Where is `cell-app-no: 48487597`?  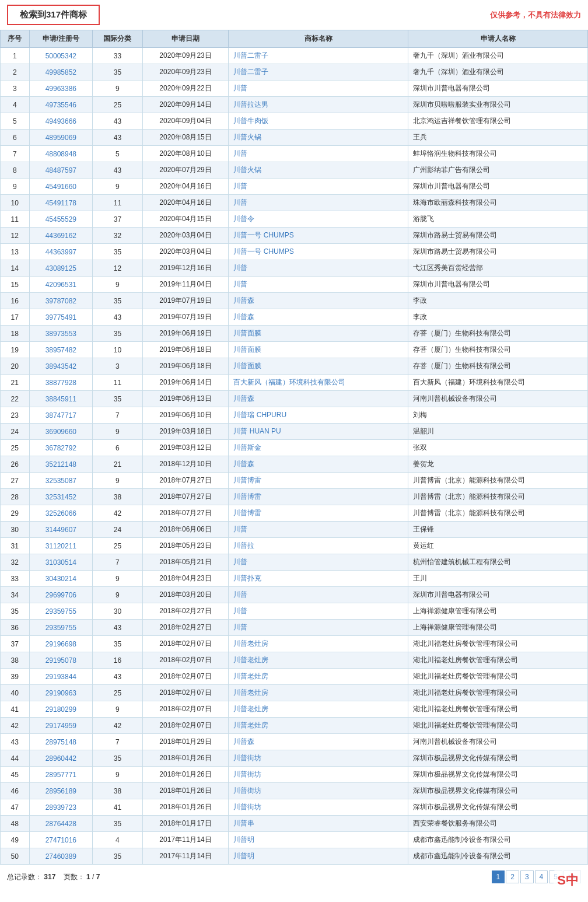 cell-app-no: 48487597 is located at coordinates (61, 170).